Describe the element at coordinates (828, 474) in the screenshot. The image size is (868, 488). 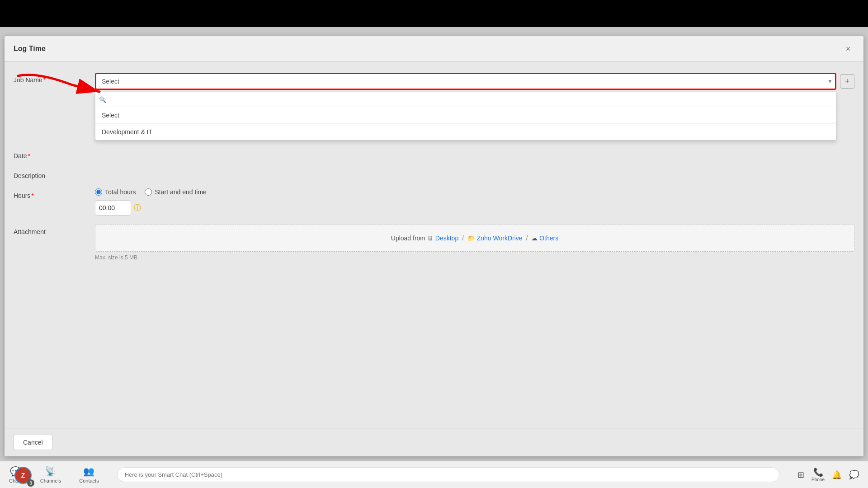
I see `bottom-right-icons: ⊞ 📞 Phone 🔔 💭` at that location.